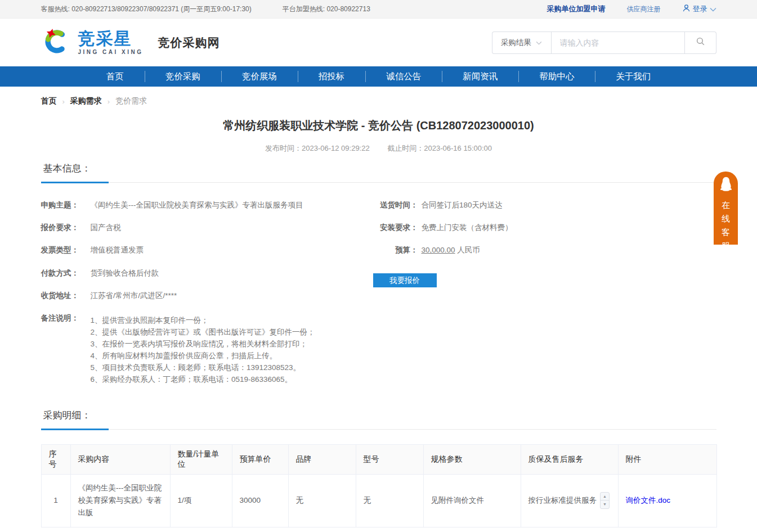 The image size is (757, 532). What do you see at coordinates (111, 52) in the screenshot?
I see `logo-en-text: JING CAI XING` at bounding box center [111, 52].